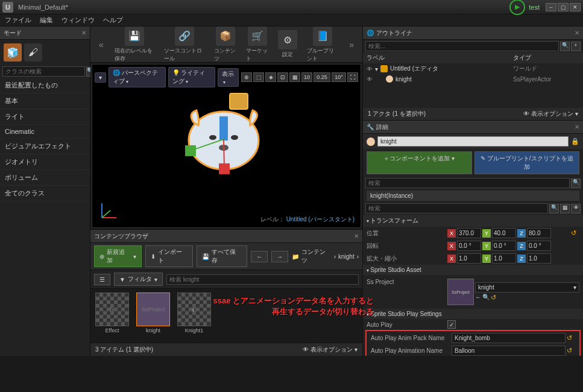 The image size is (583, 392). What do you see at coordinates (169, 256) in the screenshot?
I see `import-button: ⬇ インポート` at bounding box center [169, 256].